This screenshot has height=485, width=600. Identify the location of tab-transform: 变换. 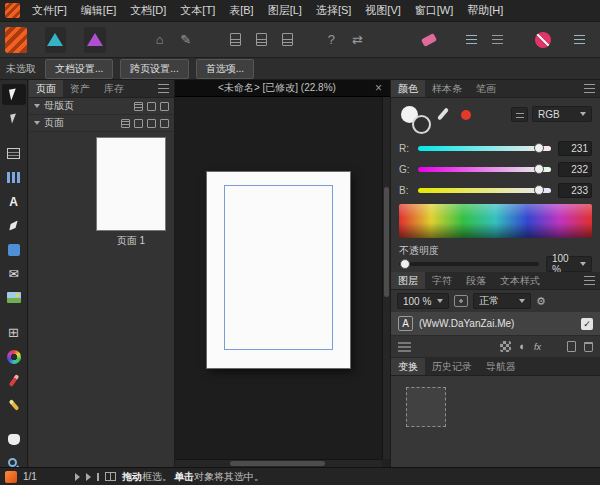
(408, 366).